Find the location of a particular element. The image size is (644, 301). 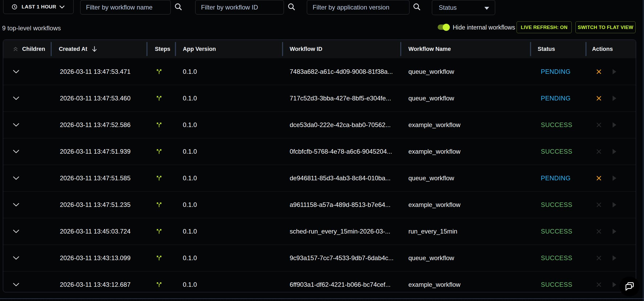

live-refresh-button: LIVE REFRESH: ON is located at coordinates (544, 27).